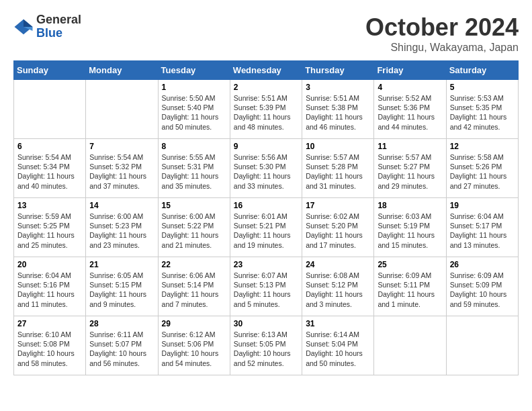 Image resolution: width=532 pixels, height=411 pixels. Describe the element at coordinates (50, 172) in the screenshot. I see `day-detail: Sunrise: 5:54 AM Sunset: 5:34 PM Dayligh…` at that location.